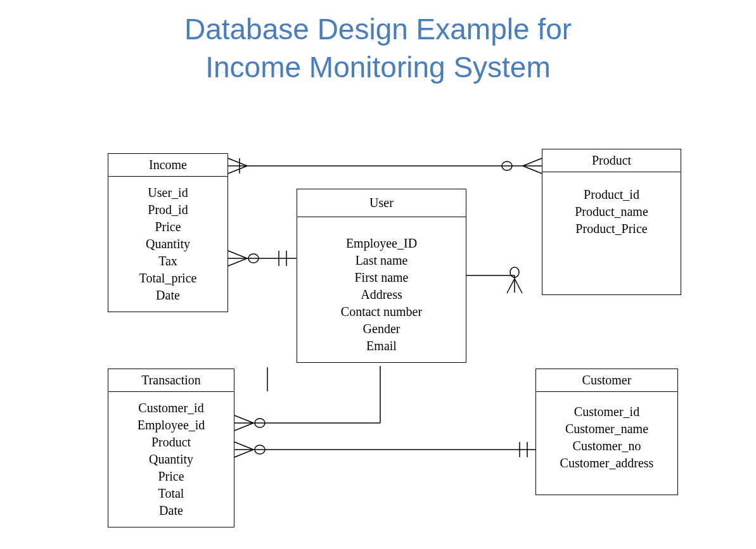 This screenshot has height=549, width=756. What do you see at coordinates (612, 229) in the screenshot?
I see `product-attr: Product_Price` at bounding box center [612, 229].